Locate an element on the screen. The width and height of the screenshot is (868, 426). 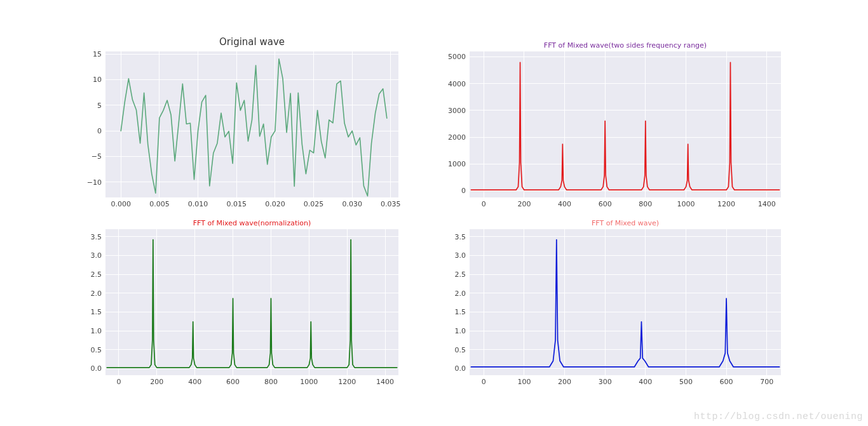
chart-title: Original wave is located at coordinates (252, 42).